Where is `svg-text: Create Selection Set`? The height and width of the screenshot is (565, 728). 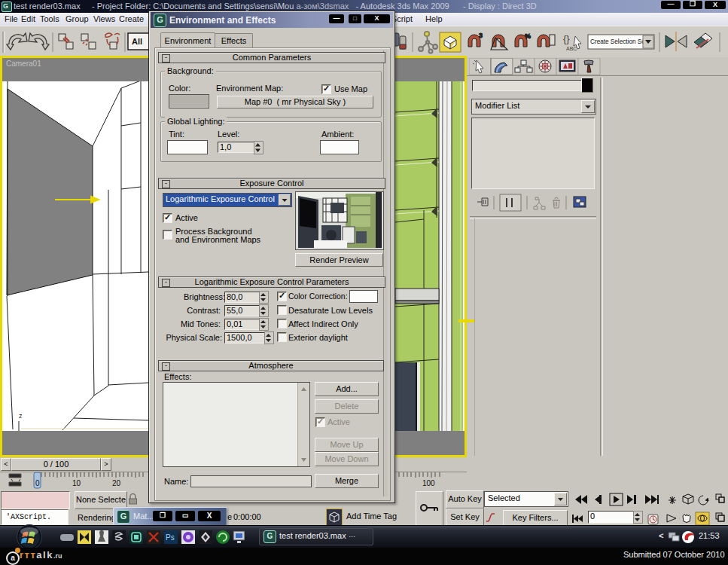 svg-text: Create Selection Set is located at coordinates (619, 42).